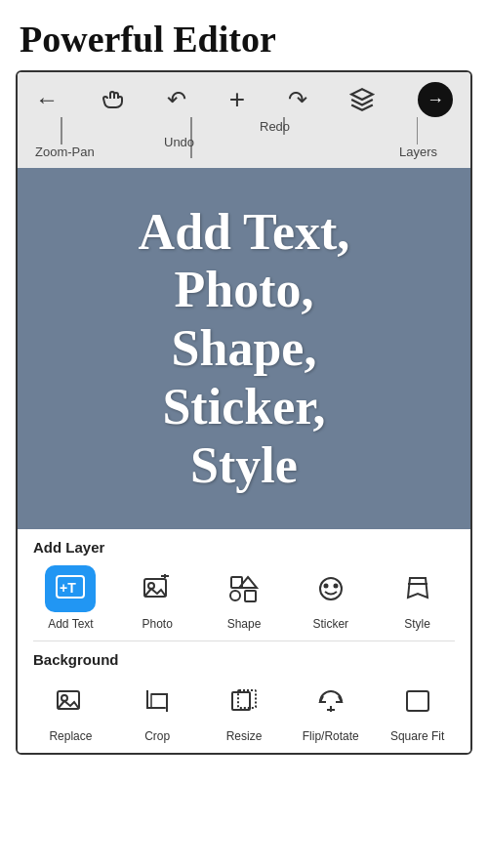 The width and height of the screenshot is (488, 868). I want to click on add-layer-title: Add Layer, so click(244, 545).